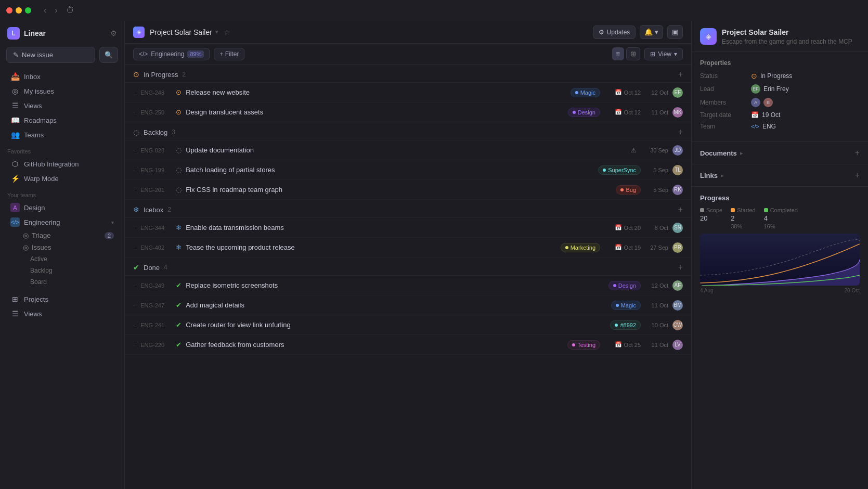 The width and height of the screenshot is (868, 489). I want to click on links-header: Links ▸ +, so click(780, 175).